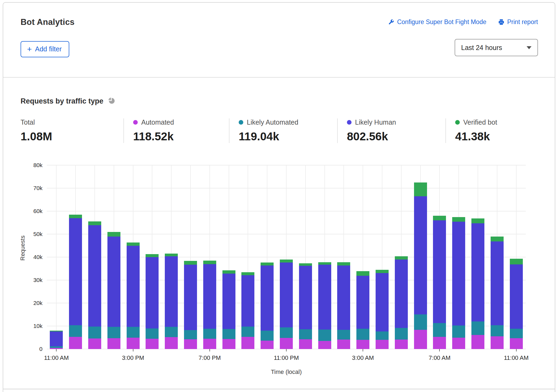 This screenshot has width=558, height=392. Describe the element at coordinates (38, 326) in the screenshot. I see `y-tick-label: 10k` at that location.